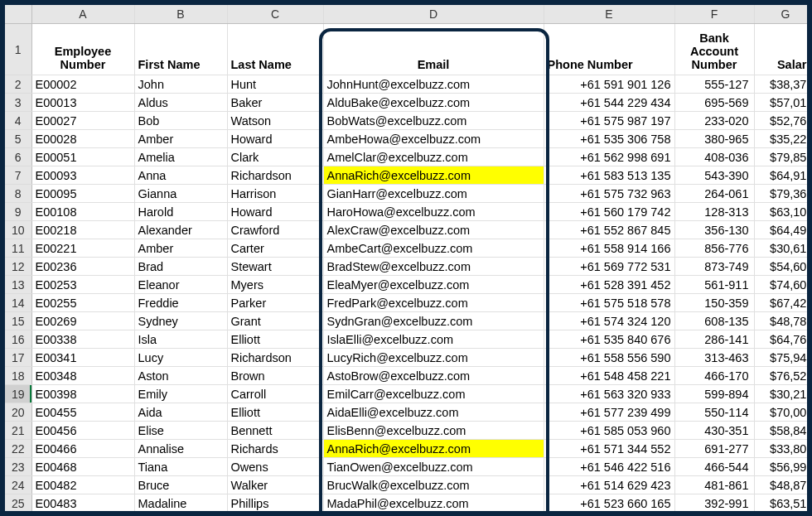 Image resolution: width=812 pixels, height=516 pixels. What do you see at coordinates (609, 449) in the screenshot?
I see `cell-E22: +61 571 344 552` at bounding box center [609, 449].